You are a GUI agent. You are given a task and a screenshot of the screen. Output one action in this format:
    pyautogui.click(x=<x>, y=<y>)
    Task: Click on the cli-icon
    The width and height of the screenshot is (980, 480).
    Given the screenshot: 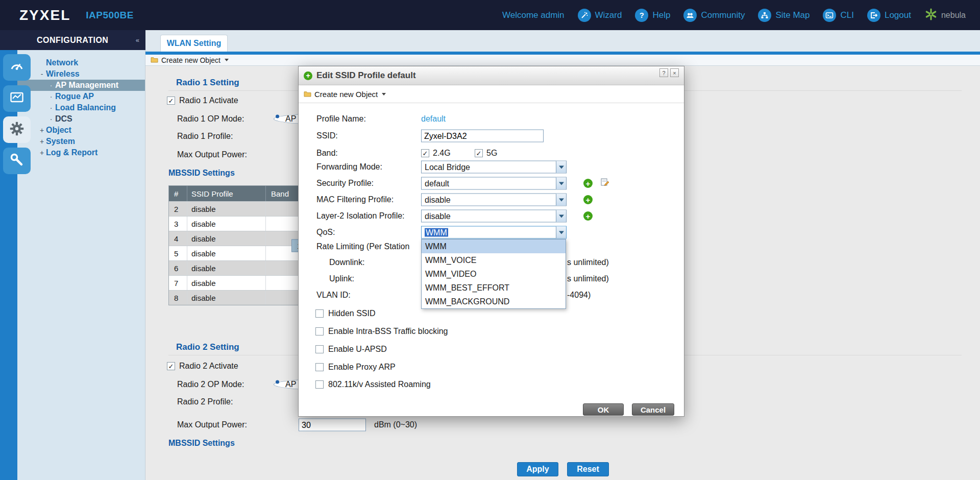 What is the action you would take?
    pyautogui.click(x=829, y=15)
    